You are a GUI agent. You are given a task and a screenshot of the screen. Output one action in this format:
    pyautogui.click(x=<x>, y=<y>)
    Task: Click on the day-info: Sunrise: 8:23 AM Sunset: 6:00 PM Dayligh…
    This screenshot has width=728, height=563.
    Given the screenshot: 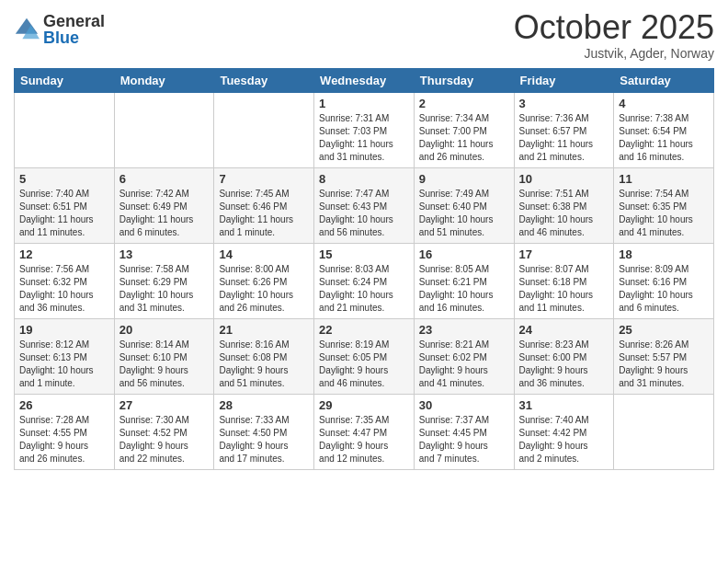 What is the action you would take?
    pyautogui.click(x=564, y=364)
    